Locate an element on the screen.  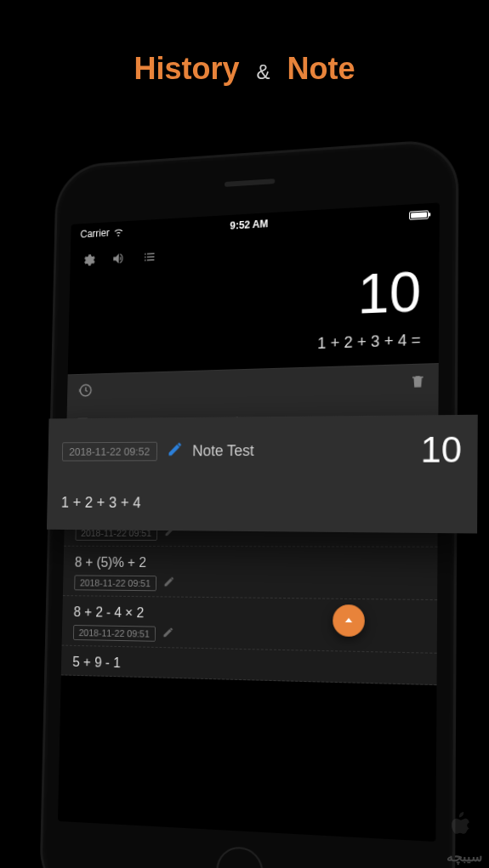
carrier-label: Carrier is located at coordinates (95, 233).